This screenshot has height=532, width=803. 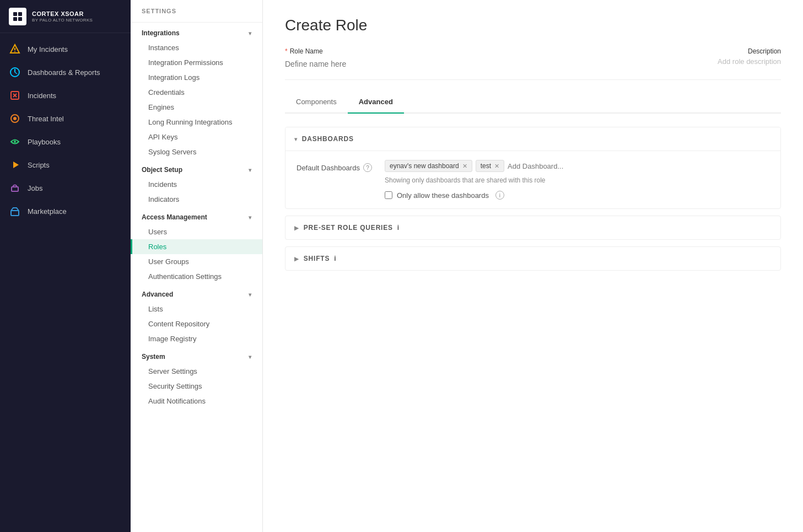 What do you see at coordinates (196, 63) in the screenshot?
I see `sidebar-item-integration-permissions: Integration Permissions` at bounding box center [196, 63].